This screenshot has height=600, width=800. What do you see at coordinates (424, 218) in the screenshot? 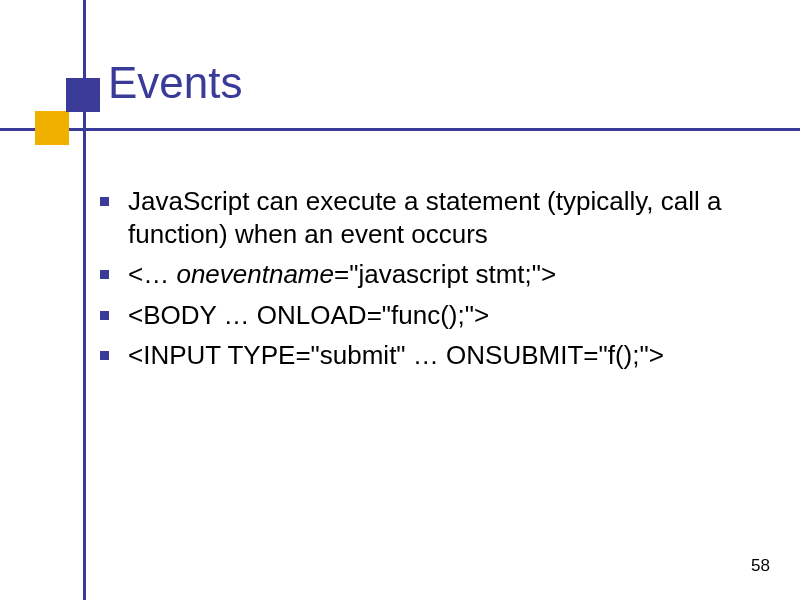
I see `bullet-text: JavaScript can execute a statement (typi…` at bounding box center [424, 218].